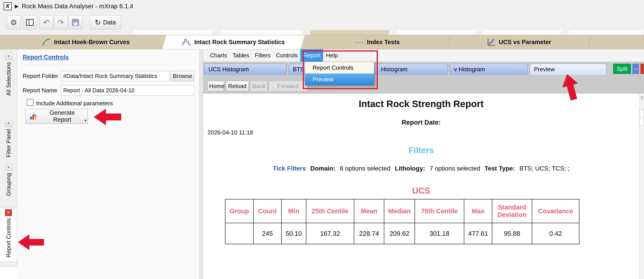 The width and height of the screenshot is (644, 279). Describe the element at coordinates (642, 69) in the screenshot. I see `close-button-partial` at that location.